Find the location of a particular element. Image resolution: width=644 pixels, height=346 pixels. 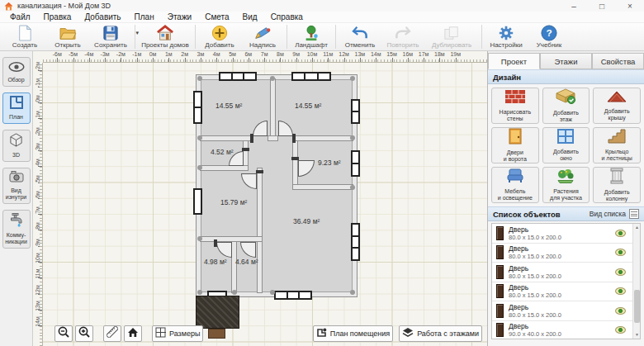

ruler-v-label: 2м is located at coordinates (38, 130).